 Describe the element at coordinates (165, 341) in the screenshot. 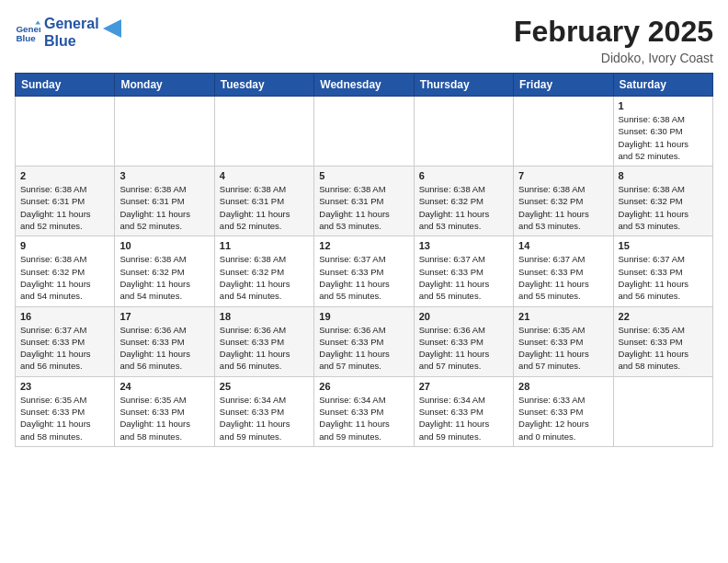

I see `calendar-cell: 17Sunrise: 6:36 AM Sunset: 6:33 PM Dayli…` at that location.